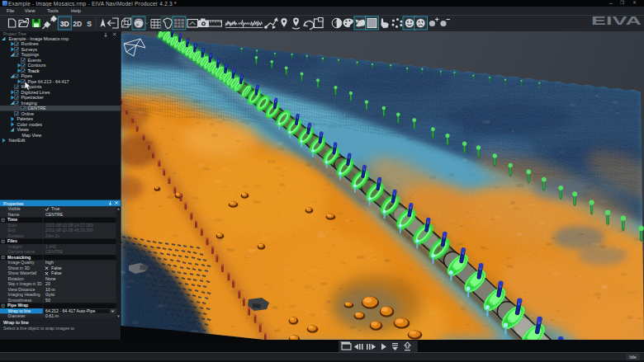 This screenshot has width=644, height=362. I want to click on svg-text: Show in 3D, so click(20, 268).